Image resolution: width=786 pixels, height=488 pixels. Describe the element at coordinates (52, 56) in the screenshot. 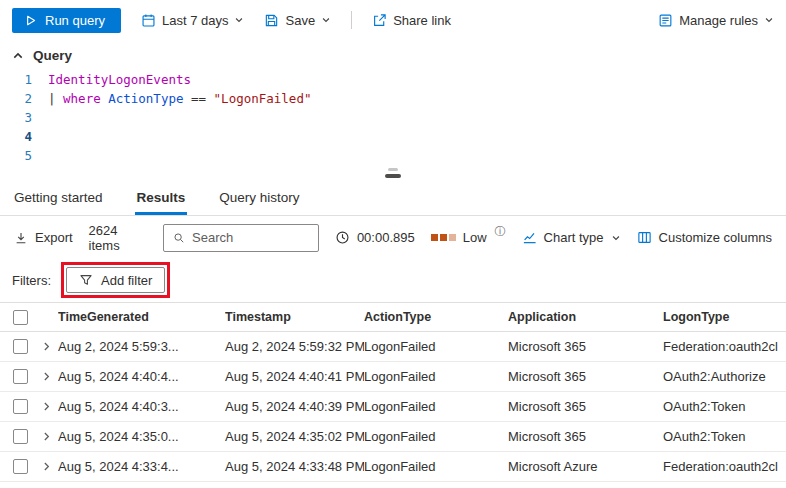

I see `query-section-title: Query` at that location.